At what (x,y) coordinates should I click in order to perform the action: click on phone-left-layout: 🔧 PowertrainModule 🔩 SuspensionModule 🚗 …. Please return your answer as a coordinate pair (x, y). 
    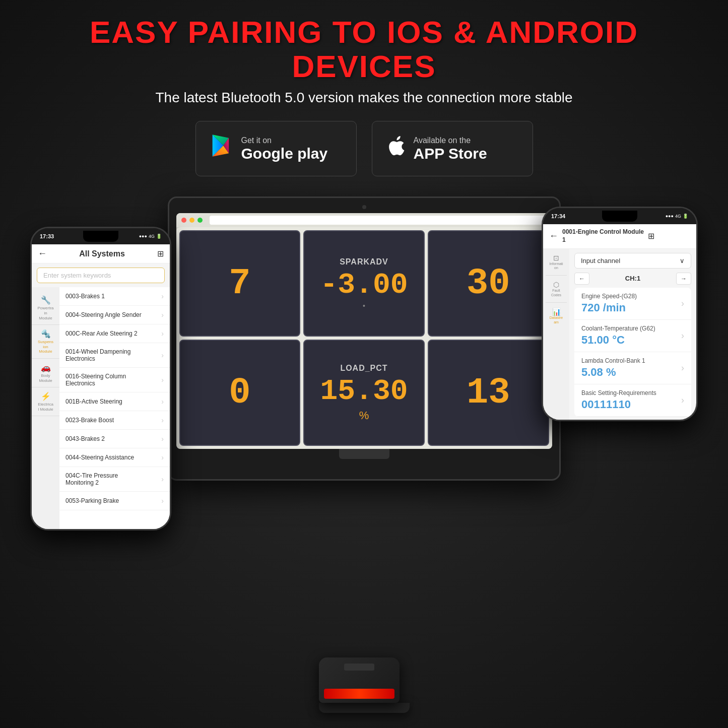
    Looking at the image, I should click on (101, 408).